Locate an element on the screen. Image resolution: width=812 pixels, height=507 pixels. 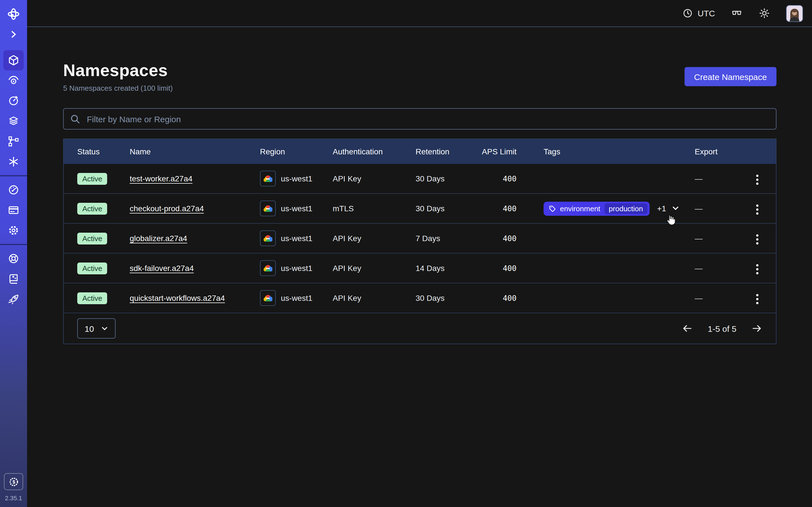
sidebar-item-schedules is located at coordinates (13, 101).